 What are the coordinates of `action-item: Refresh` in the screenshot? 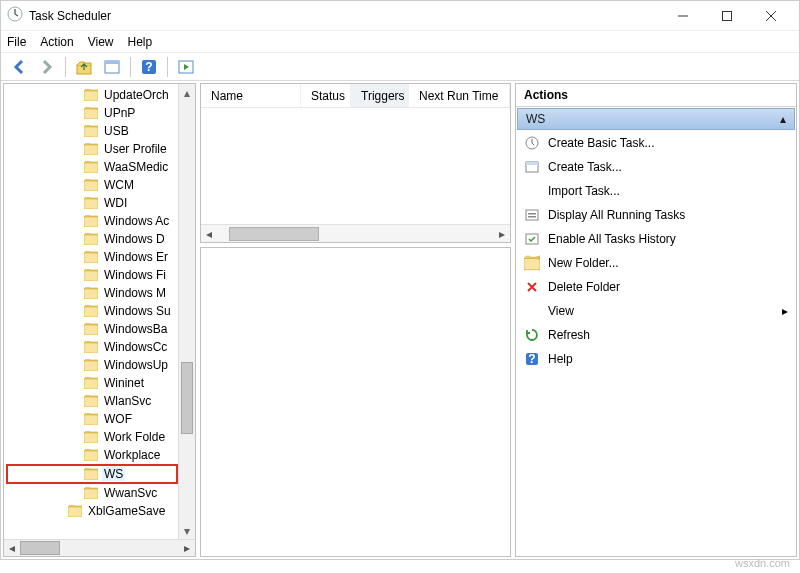 It's located at (656, 335).